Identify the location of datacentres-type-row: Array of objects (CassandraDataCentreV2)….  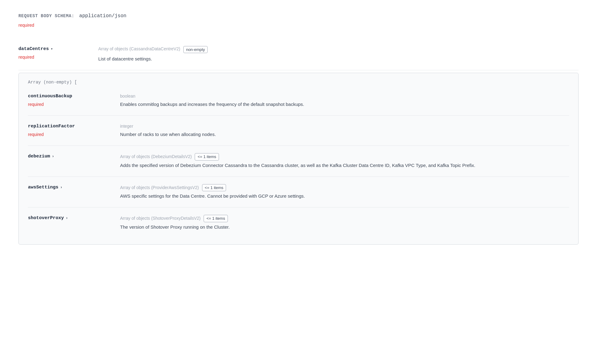
(338, 50).